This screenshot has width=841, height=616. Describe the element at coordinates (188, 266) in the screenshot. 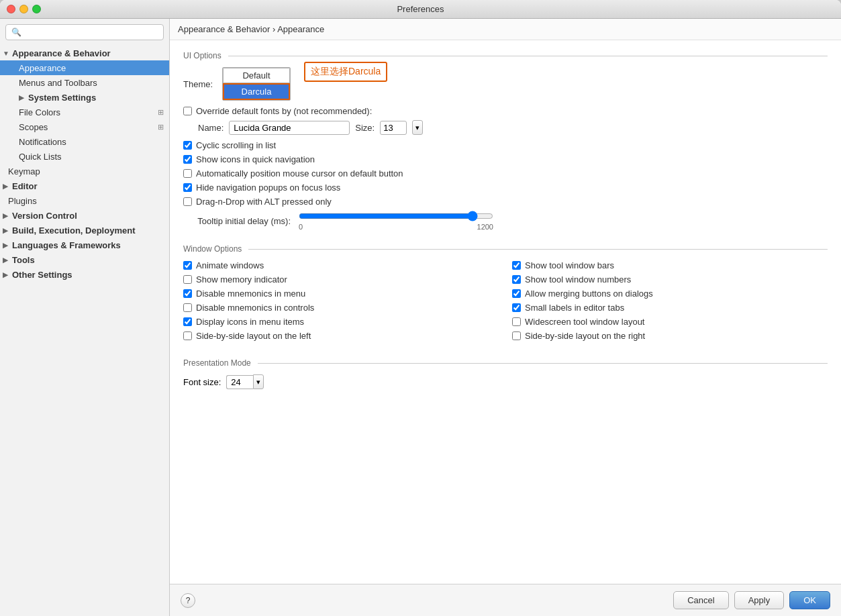

I see `animate-windows-checkbox` at that location.